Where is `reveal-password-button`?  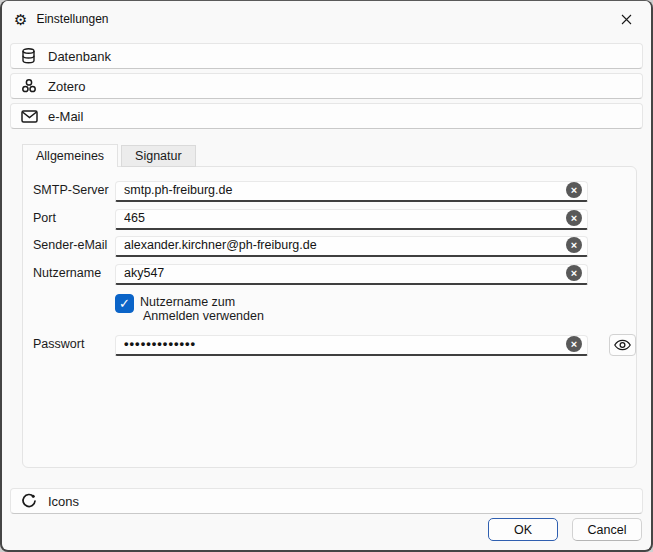 reveal-password-button is located at coordinates (622, 345).